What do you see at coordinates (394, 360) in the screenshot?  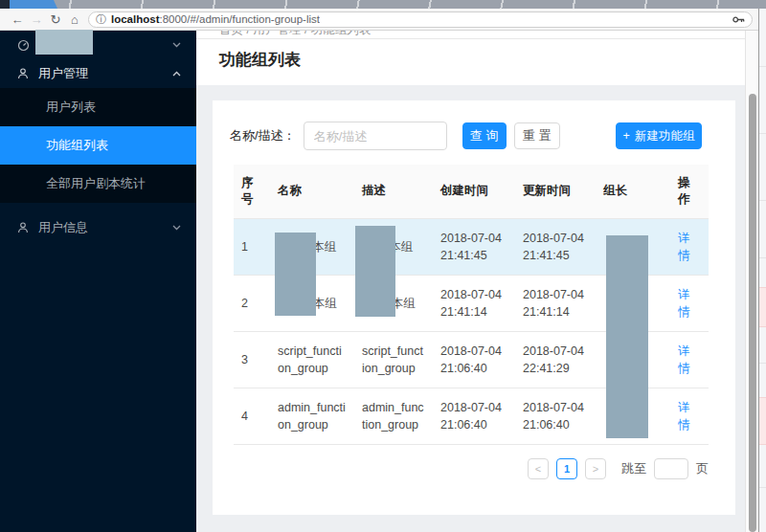 I see `cell-desc: script_function_group` at bounding box center [394, 360].